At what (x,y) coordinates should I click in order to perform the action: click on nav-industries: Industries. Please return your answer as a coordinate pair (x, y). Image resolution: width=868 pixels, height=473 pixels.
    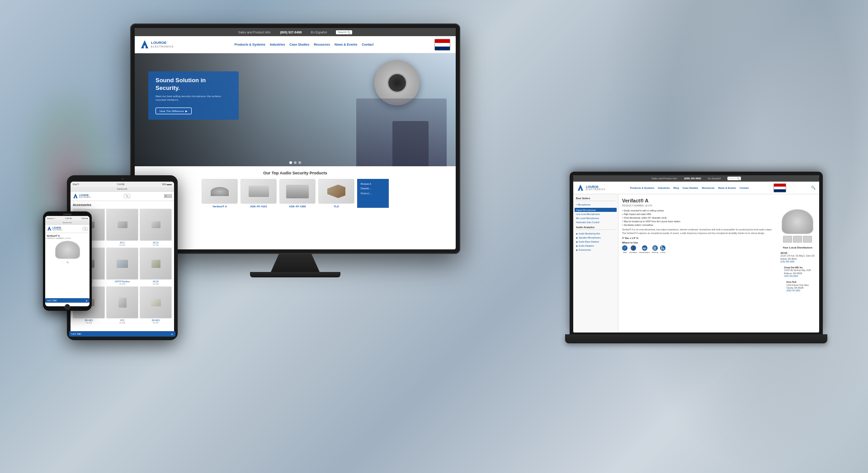
    Looking at the image, I should click on (278, 44).